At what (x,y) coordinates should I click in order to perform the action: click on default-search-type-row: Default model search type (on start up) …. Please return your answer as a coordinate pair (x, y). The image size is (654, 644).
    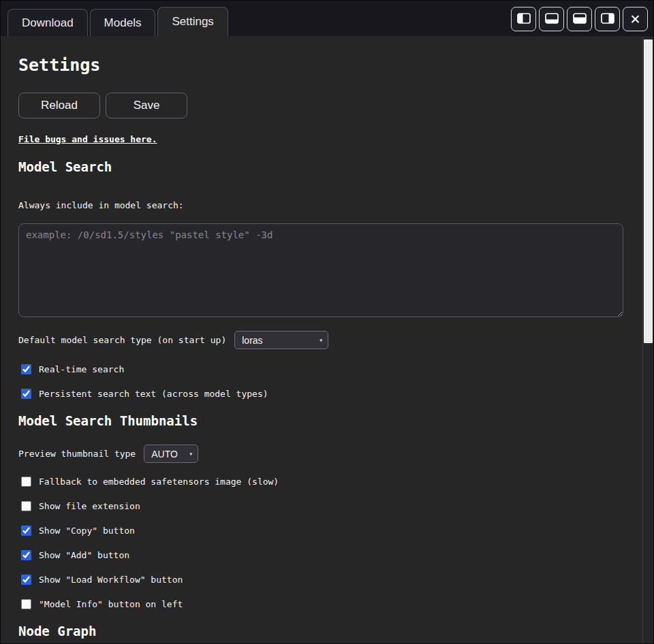
    Looking at the image, I should click on (330, 340).